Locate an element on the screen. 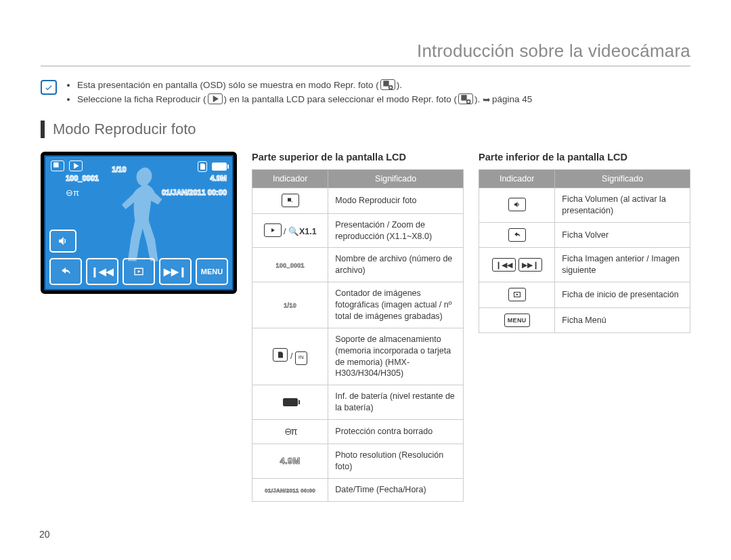  lower-title: Parte inferior de la pantalla LCD is located at coordinates (585, 157).